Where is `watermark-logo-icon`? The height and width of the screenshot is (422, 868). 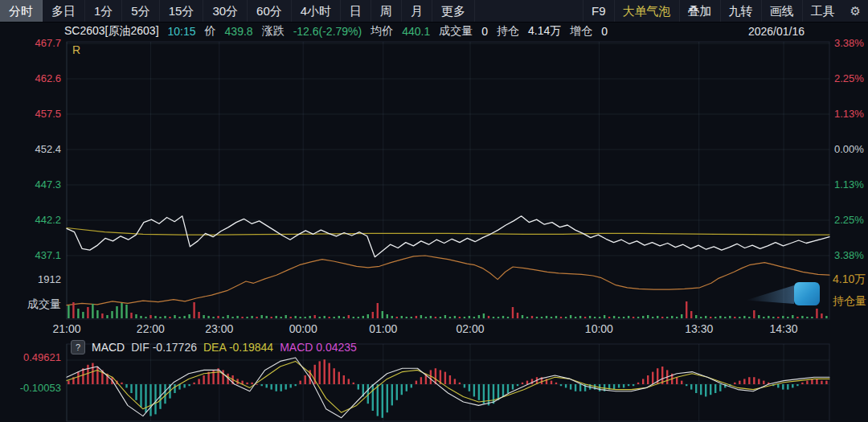 watermark-logo-icon is located at coordinates (807, 294).